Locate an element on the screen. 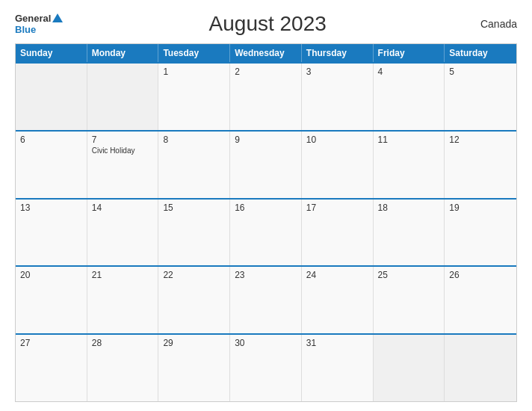 Image resolution: width=532 pixels, height=411 pixels. day-header-tuesday: Tuesday is located at coordinates (194, 53).